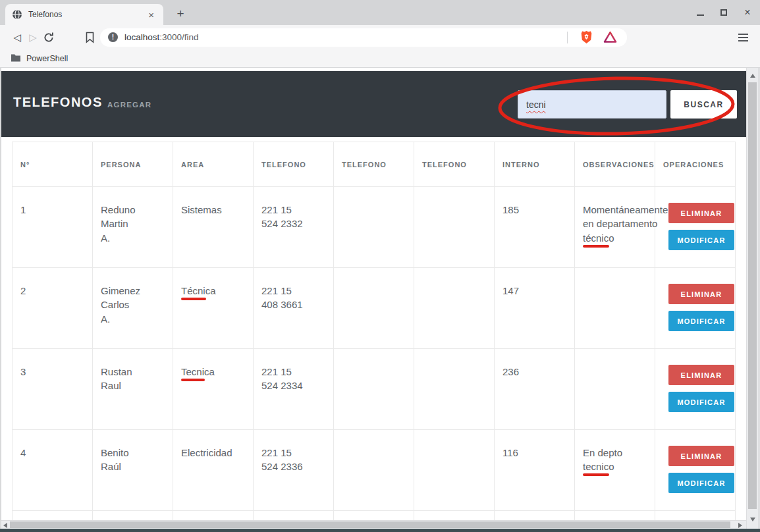 The width and height of the screenshot is (760, 532). What do you see at coordinates (568, 38) in the screenshot?
I see `divider` at bounding box center [568, 38].